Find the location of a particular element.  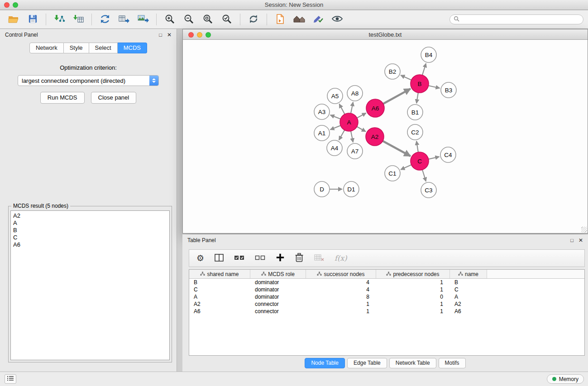

table-row: Cdominator41C is located at coordinates (387, 290).